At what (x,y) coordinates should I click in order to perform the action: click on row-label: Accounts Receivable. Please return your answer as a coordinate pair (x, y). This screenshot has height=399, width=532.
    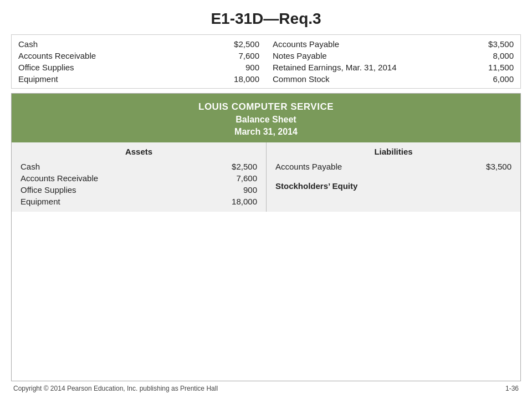
    Looking at the image, I should click on (120, 55).